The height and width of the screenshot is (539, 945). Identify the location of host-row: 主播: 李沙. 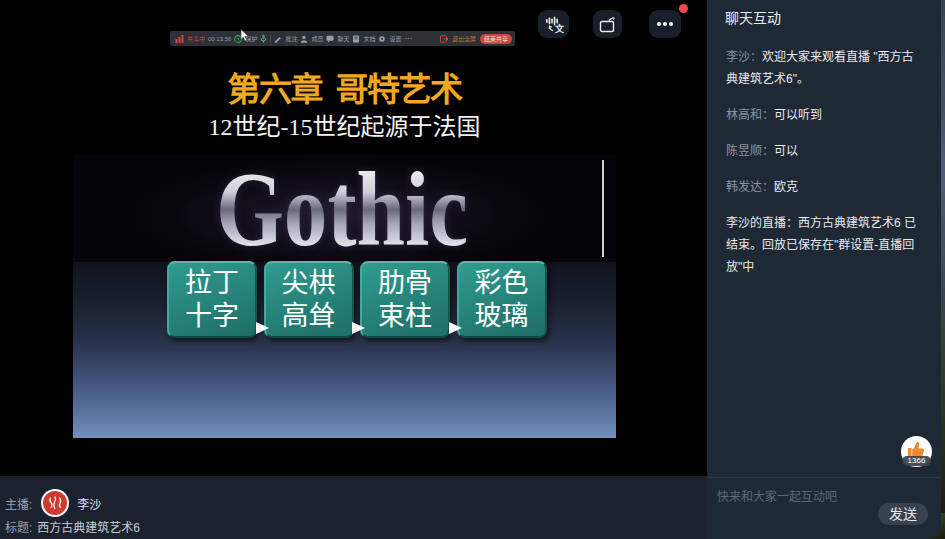
(53, 503).